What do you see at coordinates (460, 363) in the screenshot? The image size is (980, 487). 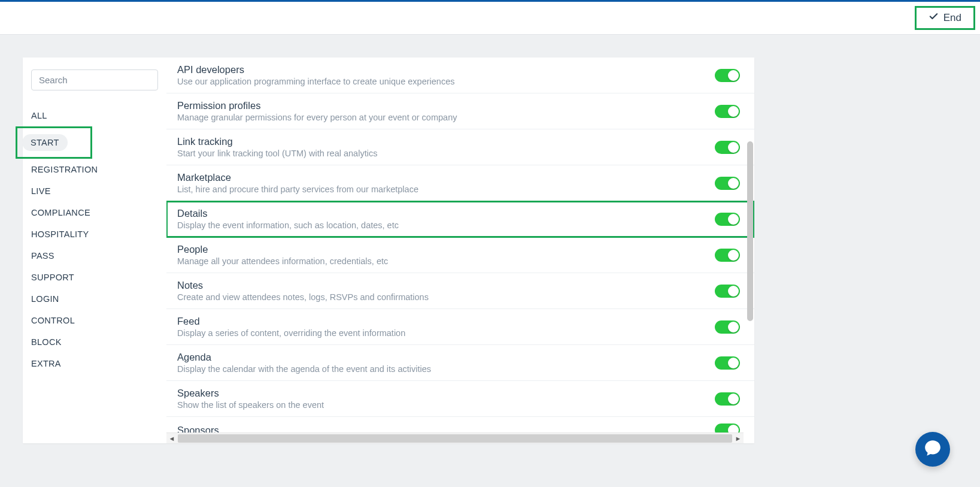 I see `feature-row: AgendaDisplay the calendar with the agen…` at bounding box center [460, 363].